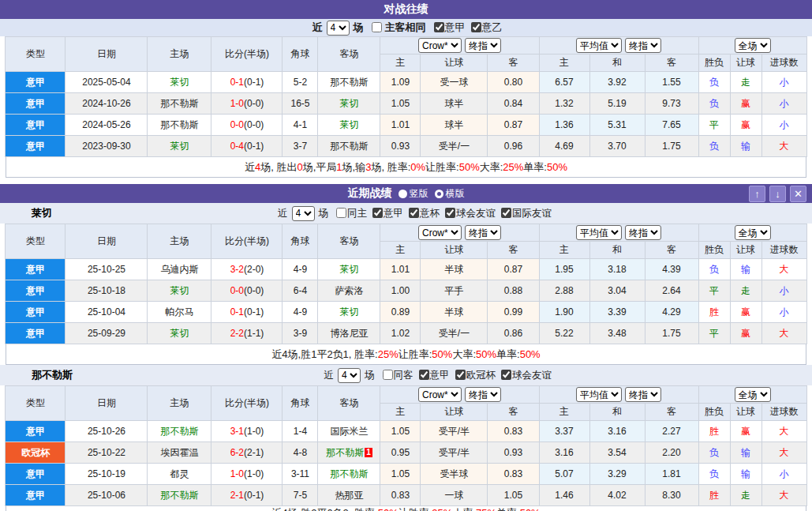  What do you see at coordinates (473, 376) in the screenshot?
I see `filter-checkbox-欧冠杯: 欧冠杯` at bounding box center [473, 376].